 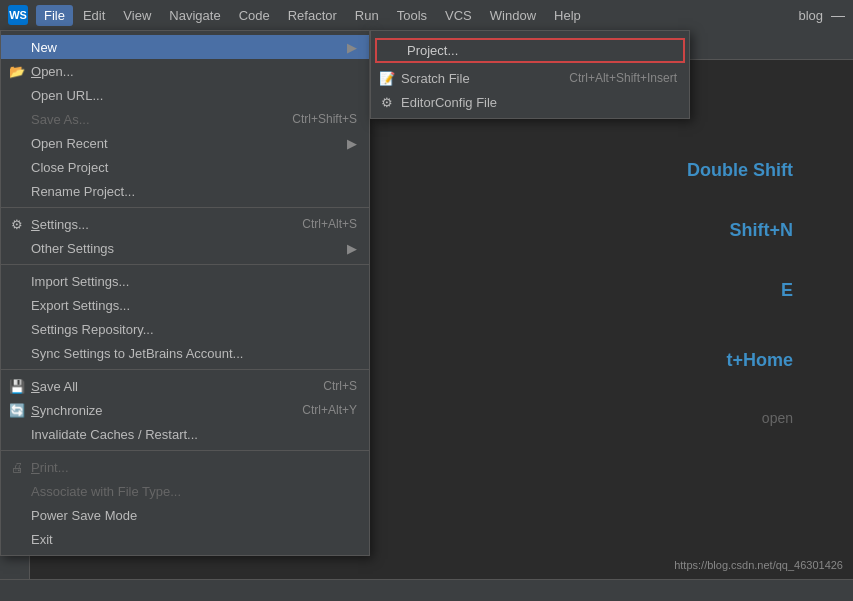 What do you see at coordinates (194, 540) in the screenshot?
I see `exit-label: Exit` at bounding box center [194, 540].